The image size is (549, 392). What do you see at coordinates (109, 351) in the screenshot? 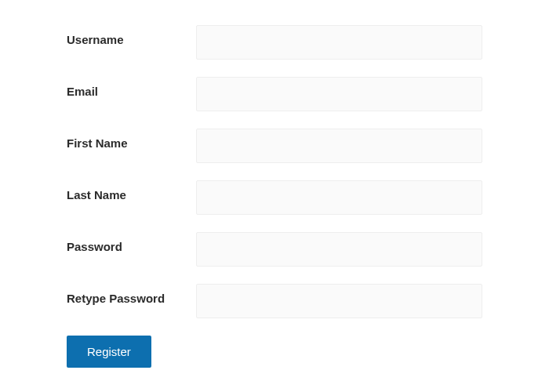
I see `register-button: Register` at bounding box center [109, 351].